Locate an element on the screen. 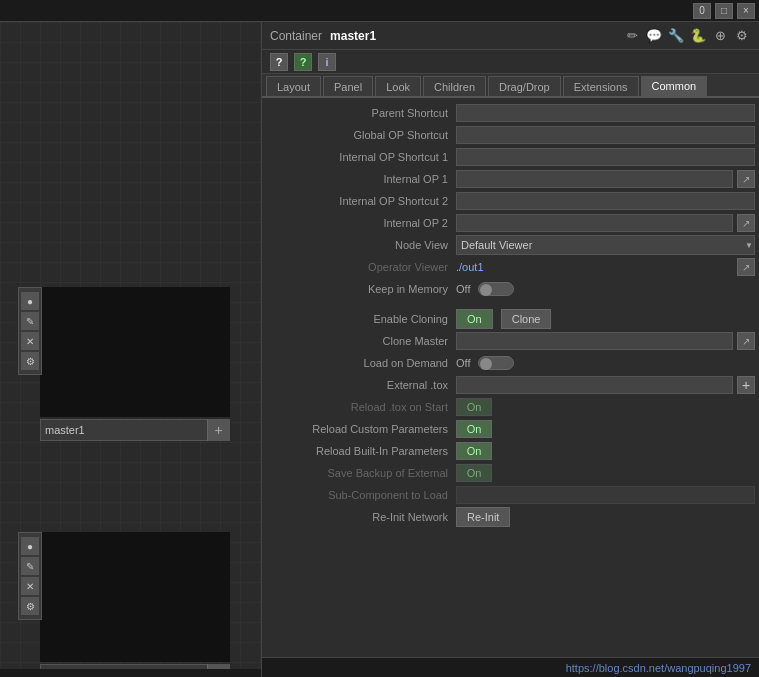  reload-custom-params-label: Reload Custom Parameters is located at coordinates (361, 429).